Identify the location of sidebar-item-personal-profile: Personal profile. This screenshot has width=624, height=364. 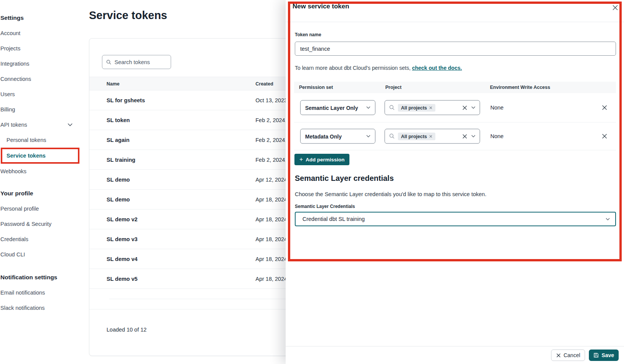
(40, 209).